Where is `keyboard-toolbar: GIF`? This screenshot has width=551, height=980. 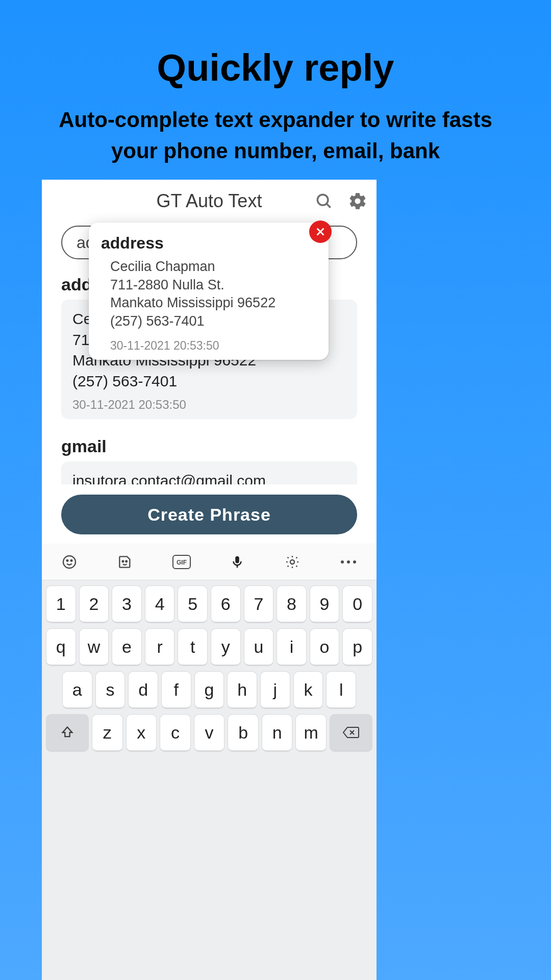 keyboard-toolbar: GIF is located at coordinates (209, 562).